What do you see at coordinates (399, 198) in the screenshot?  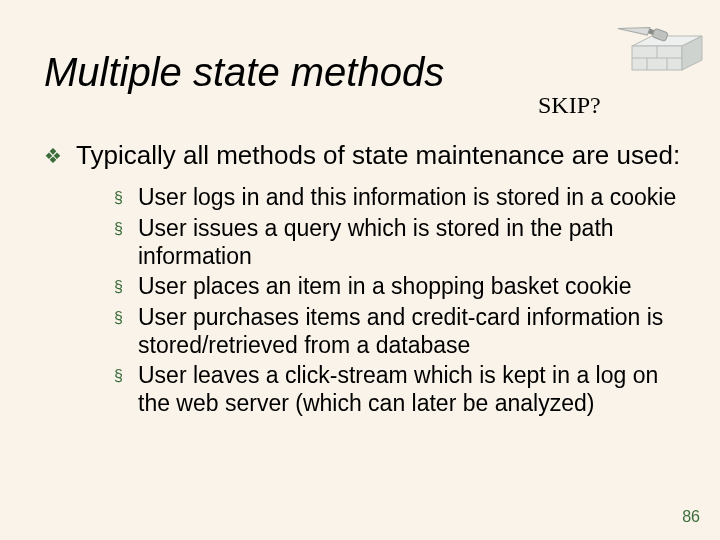 I see `list-item: § User logs in and this information is s…` at bounding box center [399, 198].